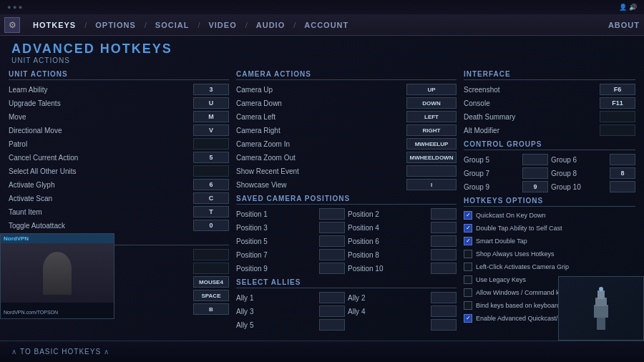 The height and width of the screenshot is (362, 644). I want to click on saved-position-left: Position 7, so click(291, 255).